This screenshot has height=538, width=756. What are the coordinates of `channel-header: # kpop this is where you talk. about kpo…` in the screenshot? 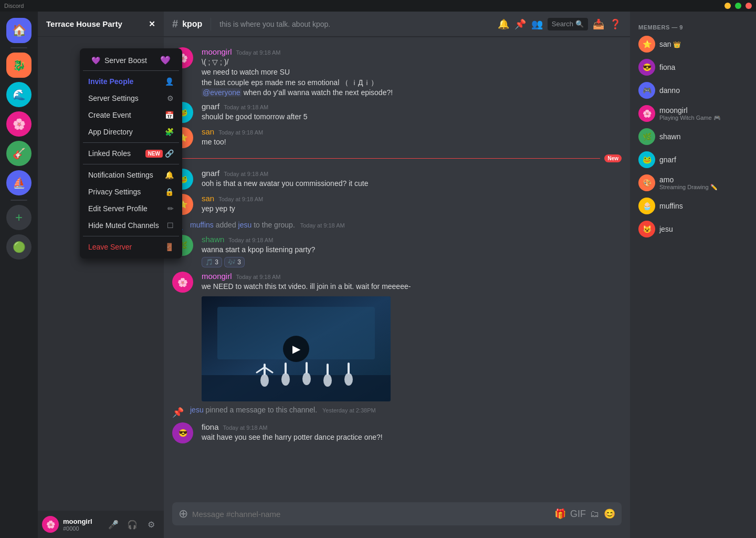 It's located at (397, 24).